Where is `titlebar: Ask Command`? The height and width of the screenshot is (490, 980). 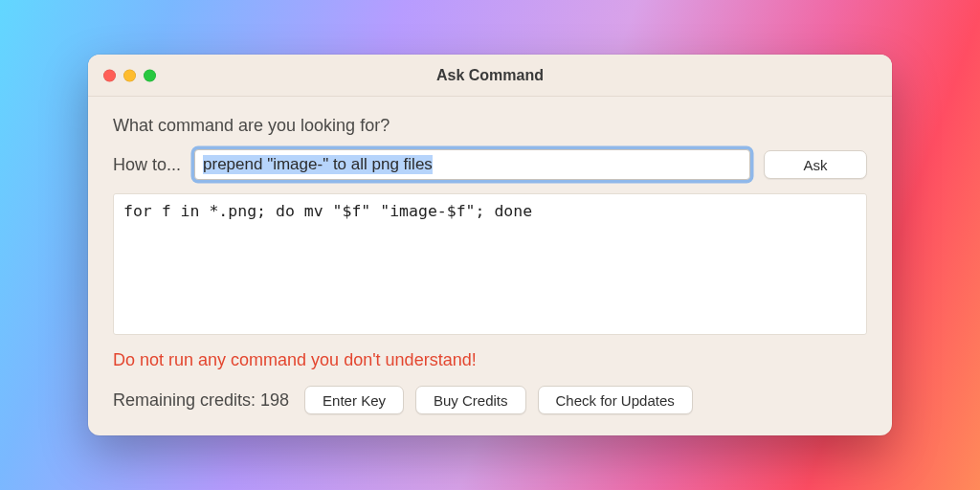
titlebar: Ask Command is located at coordinates (490, 76).